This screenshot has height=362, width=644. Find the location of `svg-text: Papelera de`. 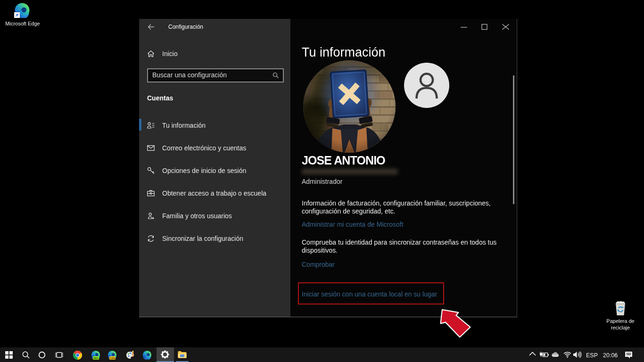

svg-text: Papelera de is located at coordinates (620, 321).